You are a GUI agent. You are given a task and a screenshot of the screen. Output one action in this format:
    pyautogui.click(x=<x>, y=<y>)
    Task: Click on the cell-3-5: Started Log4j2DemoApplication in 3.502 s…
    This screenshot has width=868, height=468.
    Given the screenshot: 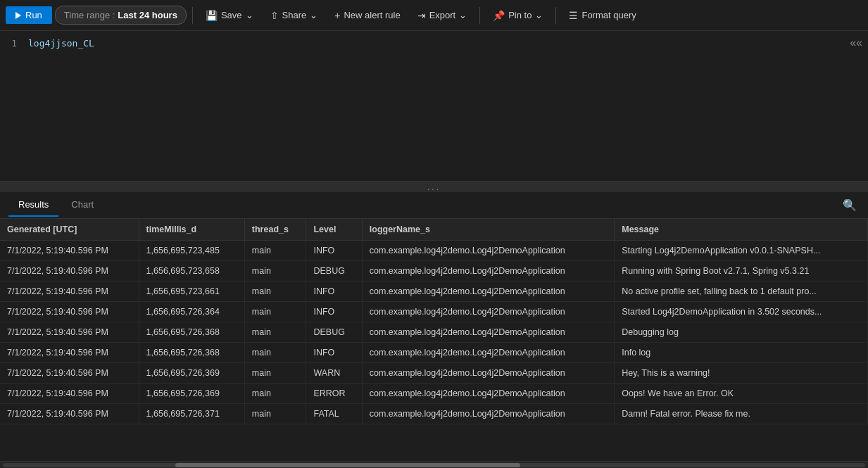 What is the action you would take?
    pyautogui.click(x=741, y=312)
    